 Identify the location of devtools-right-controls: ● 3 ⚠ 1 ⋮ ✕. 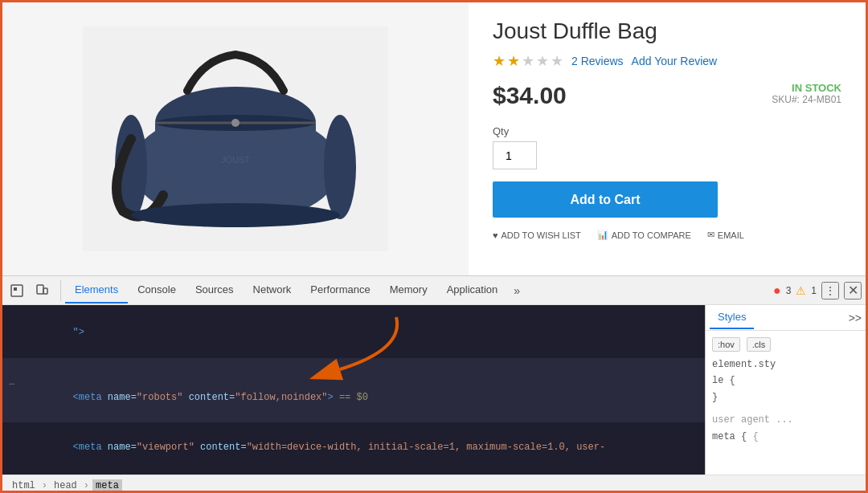
(817, 291).